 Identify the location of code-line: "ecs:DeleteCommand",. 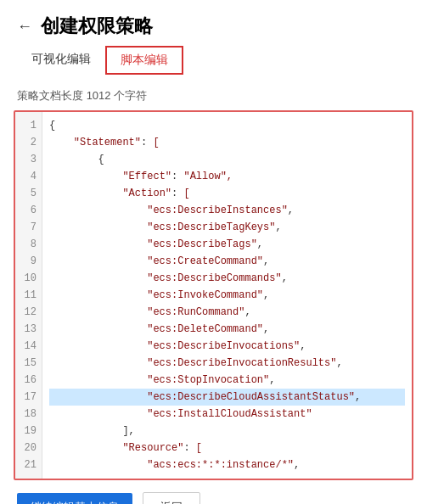
(228, 329).